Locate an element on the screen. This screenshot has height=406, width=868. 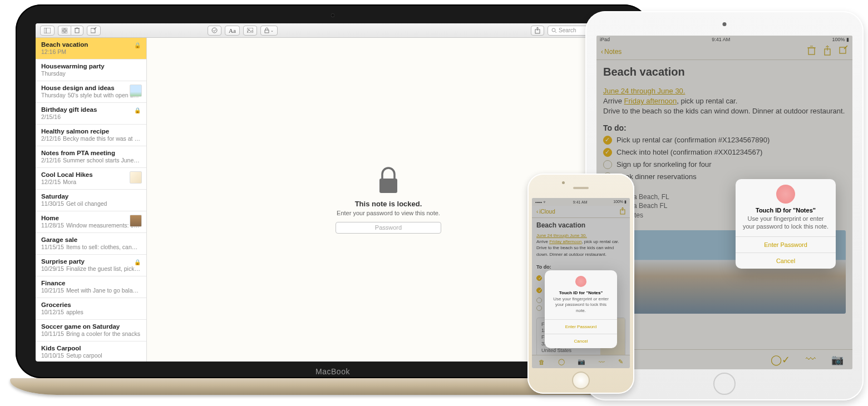
note-item-subtitle: 10/12/15apples is located at coordinates (91, 312).